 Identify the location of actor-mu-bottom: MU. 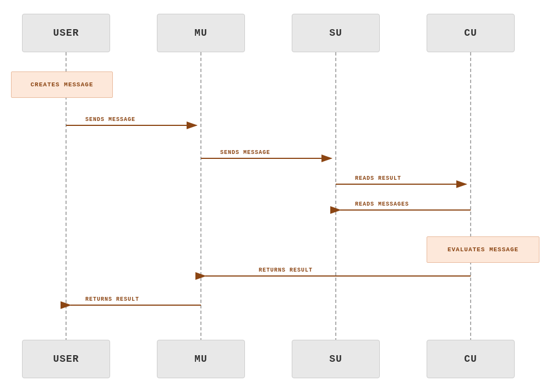
(201, 359).